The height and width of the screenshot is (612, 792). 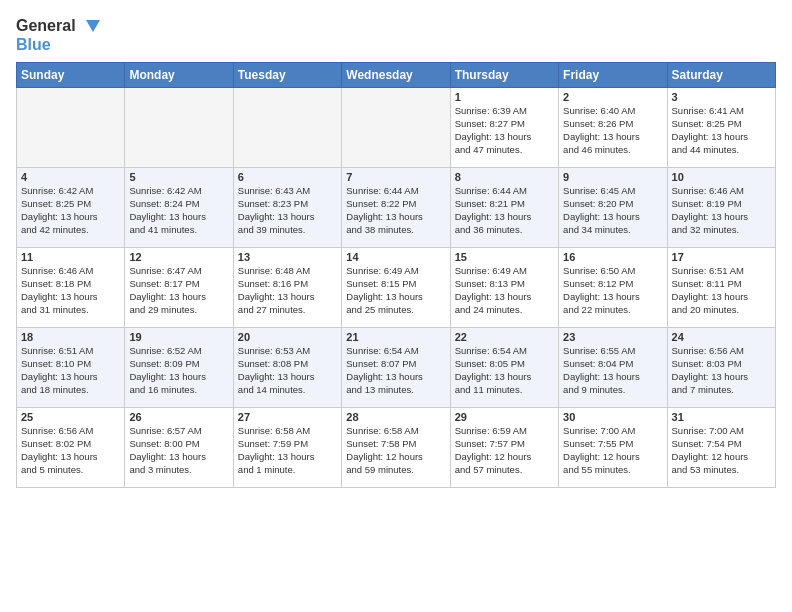 What do you see at coordinates (34, 44) in the screenshot?
I see `logo-blue: Blue` at bounding box center [34, 44].